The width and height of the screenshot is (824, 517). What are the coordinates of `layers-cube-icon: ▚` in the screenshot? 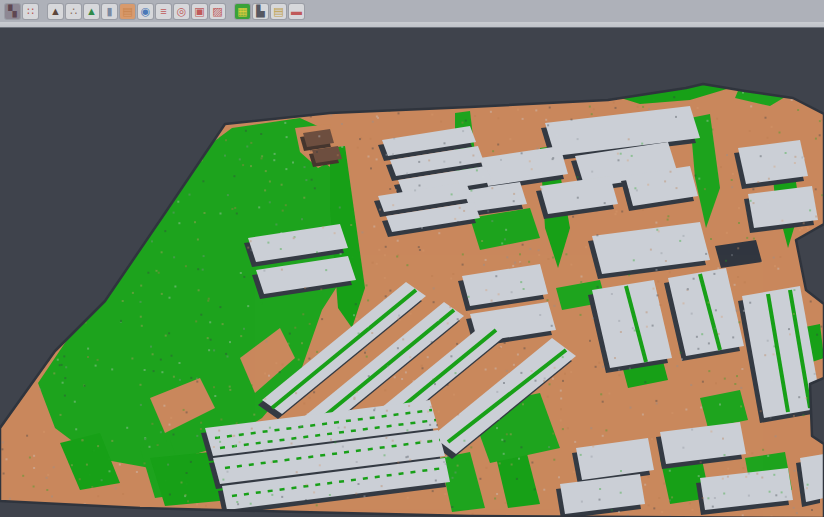 It's located at (12, 12).